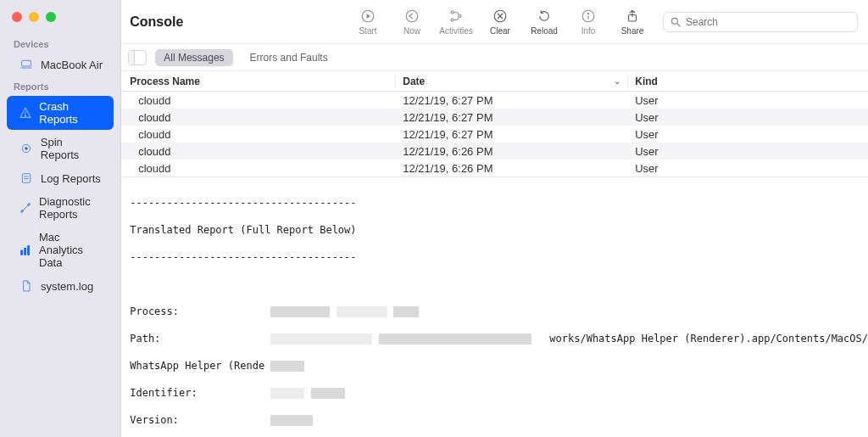 The image size is (868, 437). What do you see at coordinates (26, 178) in the screenshot?
I see `log-icon` at bounding box center [26, 178].